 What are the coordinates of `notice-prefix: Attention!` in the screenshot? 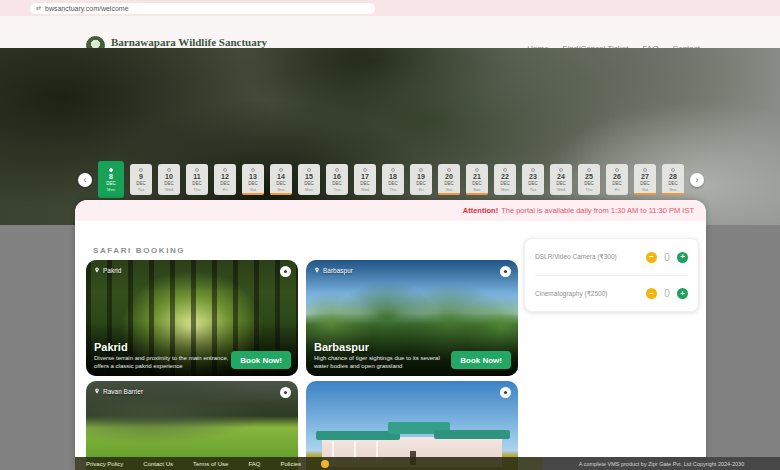 It's located at (480, 210).